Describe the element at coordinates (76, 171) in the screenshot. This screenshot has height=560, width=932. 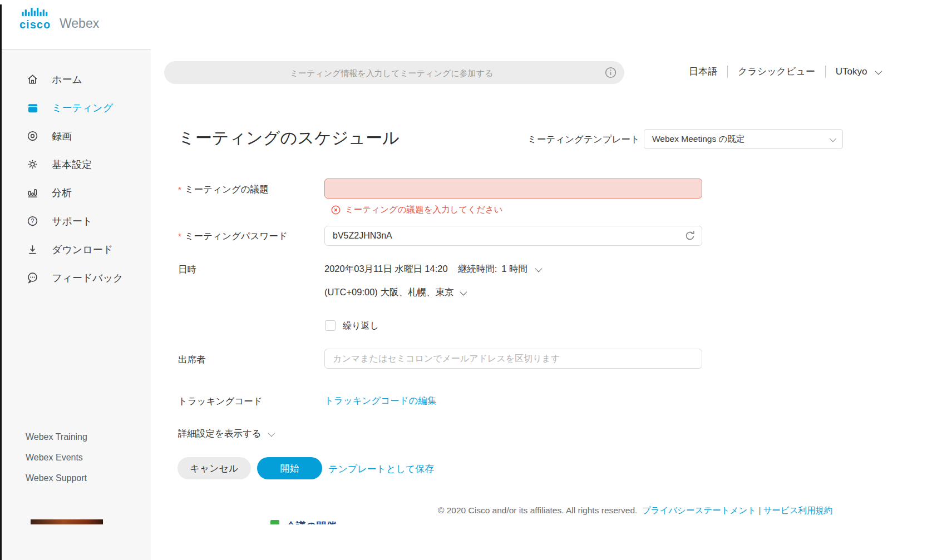
I see `sidebar-menu: ホーム ミーティング` at that location.